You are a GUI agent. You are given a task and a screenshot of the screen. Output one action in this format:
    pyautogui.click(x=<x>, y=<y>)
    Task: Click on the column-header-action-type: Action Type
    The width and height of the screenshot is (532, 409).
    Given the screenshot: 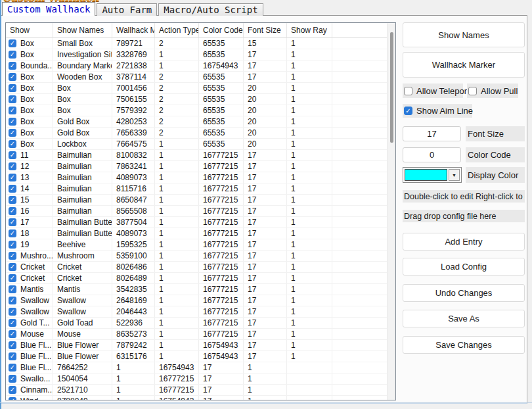 What is the action you would take?
    pyautogui.click(x=177, y=30)
    